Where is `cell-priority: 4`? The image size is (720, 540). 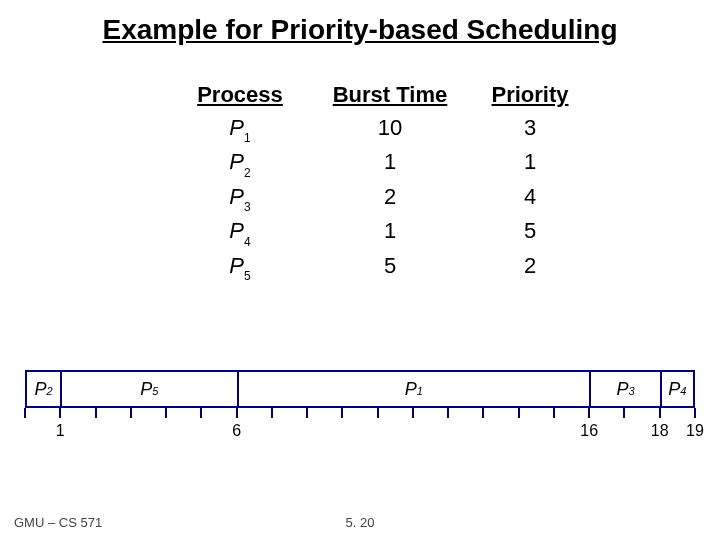
cell-priority: 4 is located at coordinates (530, 197).